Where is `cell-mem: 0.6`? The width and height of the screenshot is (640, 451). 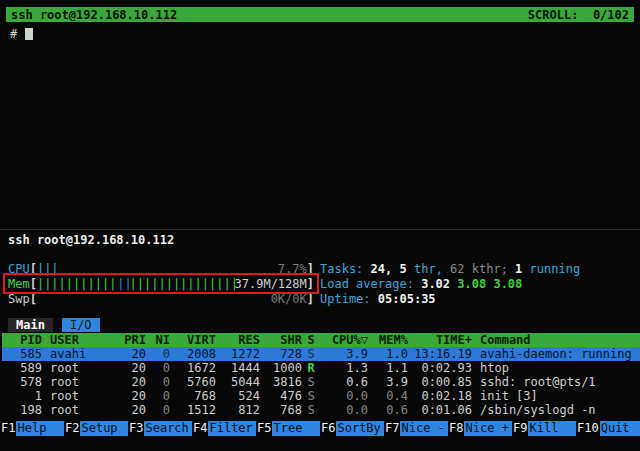 cell-mem: 0.6 is located at coordinates (388, 410).